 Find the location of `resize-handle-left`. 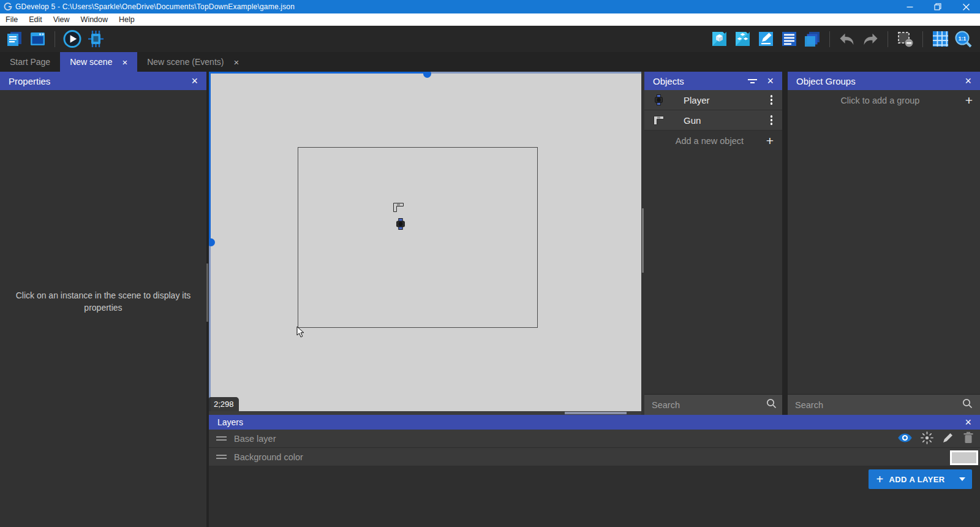

resize-handle-left is located at coordinates (212, 243).